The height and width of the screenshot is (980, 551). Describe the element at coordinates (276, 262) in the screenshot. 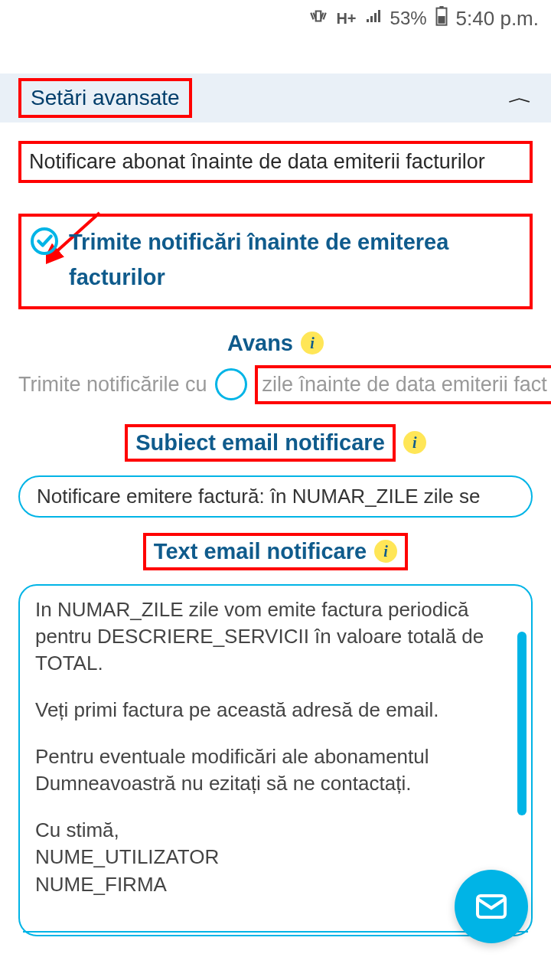

I see `send-notifications-checkbox-row: Trimite notificări înainte de emiterea f…` at that location.